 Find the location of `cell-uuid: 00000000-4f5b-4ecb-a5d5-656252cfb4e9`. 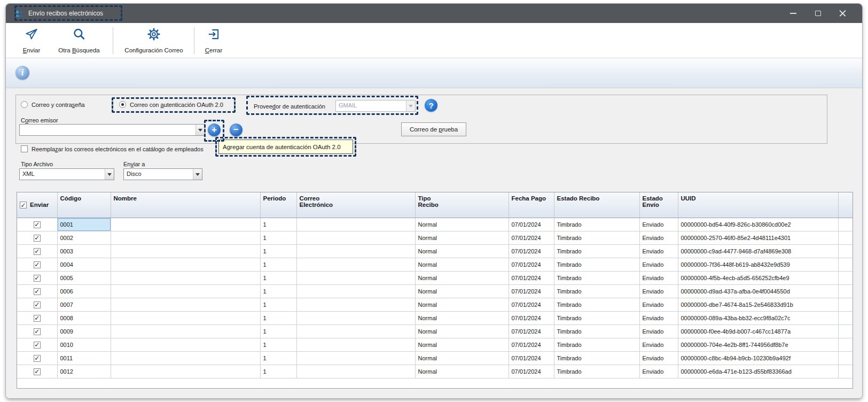

cell-uuid: 00000000-4f5b-4ecb-a5d5-656252cfb4e9 is located at coordinates (758, 278).